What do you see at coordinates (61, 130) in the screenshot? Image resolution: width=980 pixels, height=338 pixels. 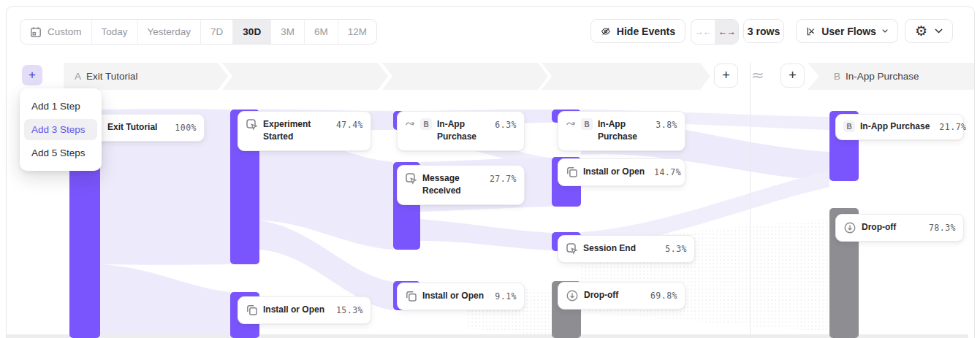 I see `add-step-menu: Add 1 Step Add 3 Steps Add 5 Steps` at bounding box center [61, 130].